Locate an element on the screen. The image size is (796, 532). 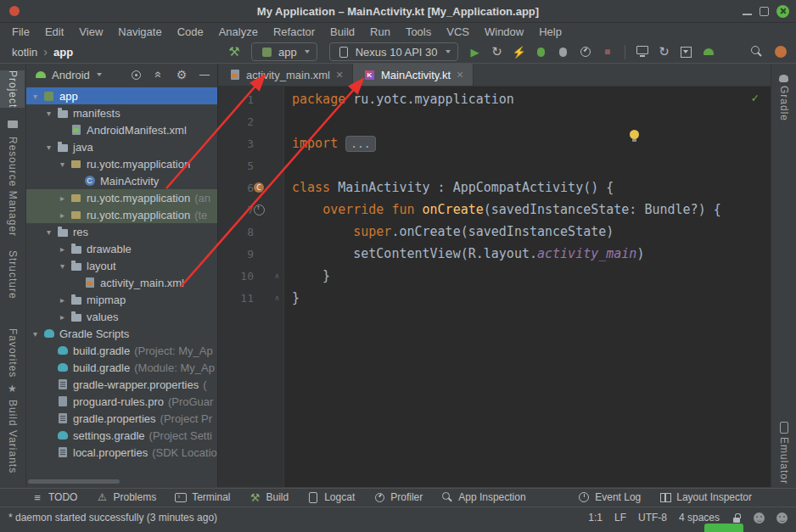
device-dropdown: Nexus 10 API 30 is located at coordinates (394, 52).